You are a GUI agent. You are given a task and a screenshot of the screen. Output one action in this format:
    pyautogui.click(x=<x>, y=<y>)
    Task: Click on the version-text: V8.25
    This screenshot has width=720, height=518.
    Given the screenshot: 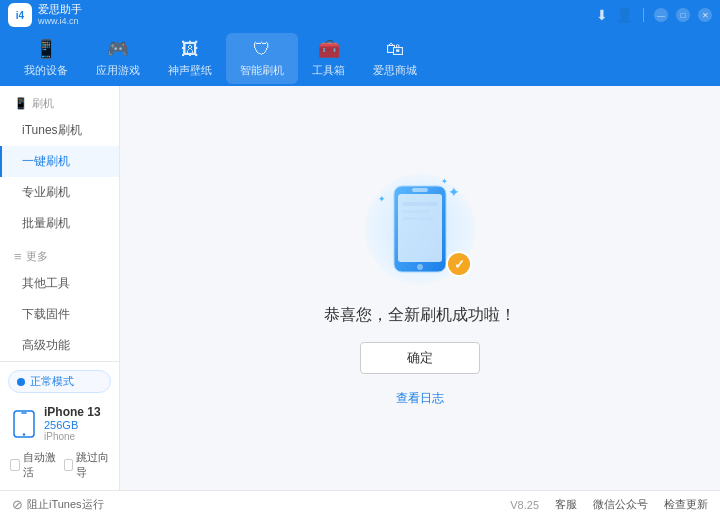 What is the action you would take?
    pyautogui.click(x=524, y=505)
    